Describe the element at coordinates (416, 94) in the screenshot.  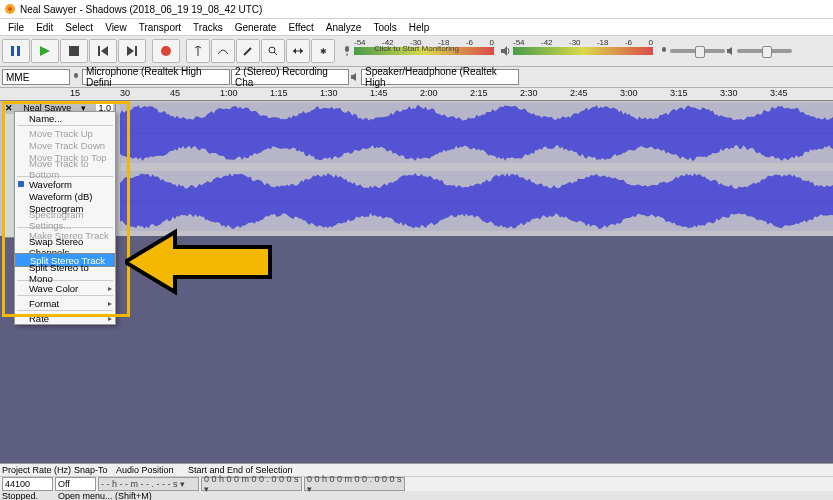
I see `timeline-ruler: 1530451:001:151:301:452:002:152:302:453:…` at that location.